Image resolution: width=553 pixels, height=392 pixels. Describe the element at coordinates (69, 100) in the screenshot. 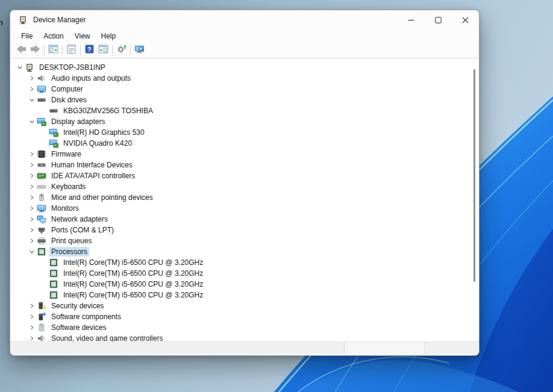

I see `tree-item-label: Disk drives` at that location.